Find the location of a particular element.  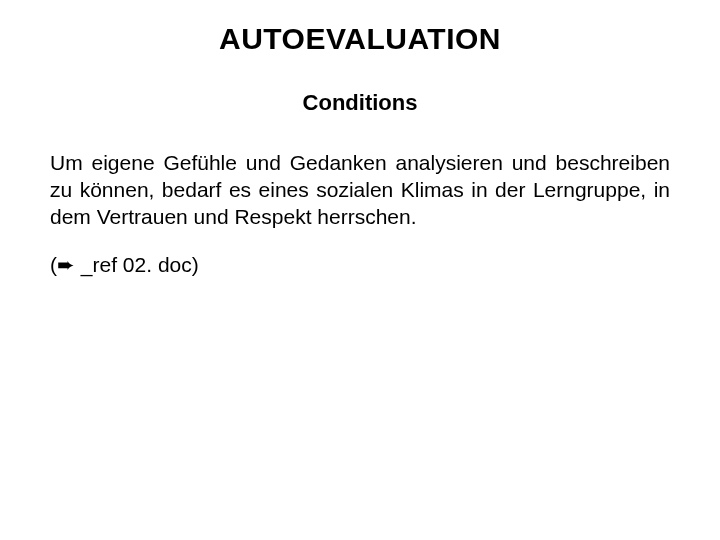

ref-text: _ref 02. doc) is located at coordinates (137, 264).